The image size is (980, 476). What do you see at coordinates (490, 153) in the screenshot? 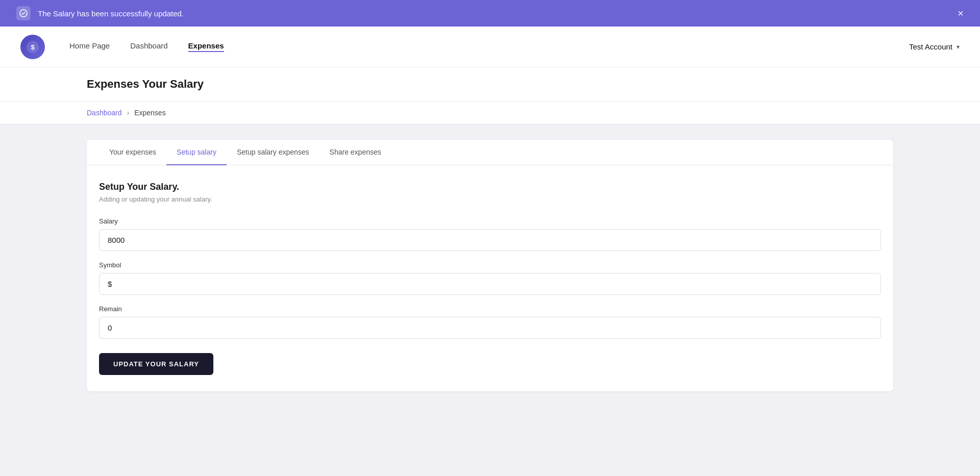
I see `tabs-container: Your expenses Setup salary Setup salary …` at bounding box center [490, 153].